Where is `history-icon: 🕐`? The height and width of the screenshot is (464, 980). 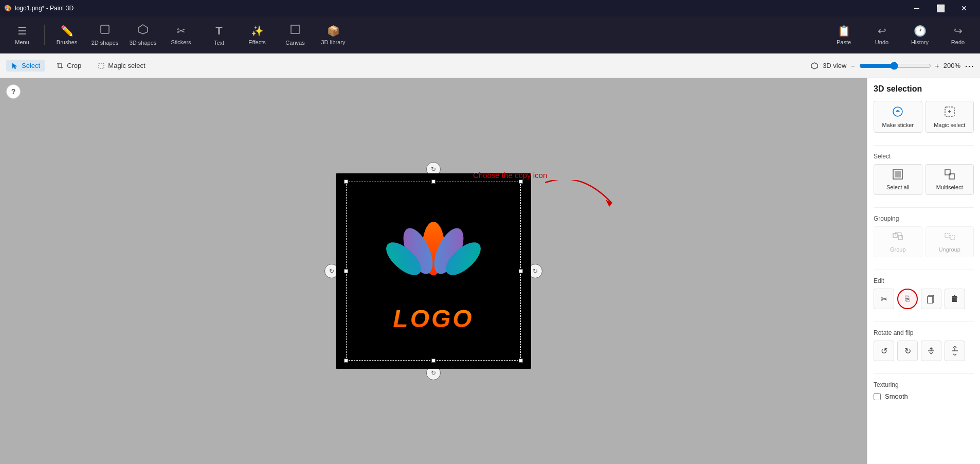
history-icon: 🕐 is located at coordinates (920, 31).